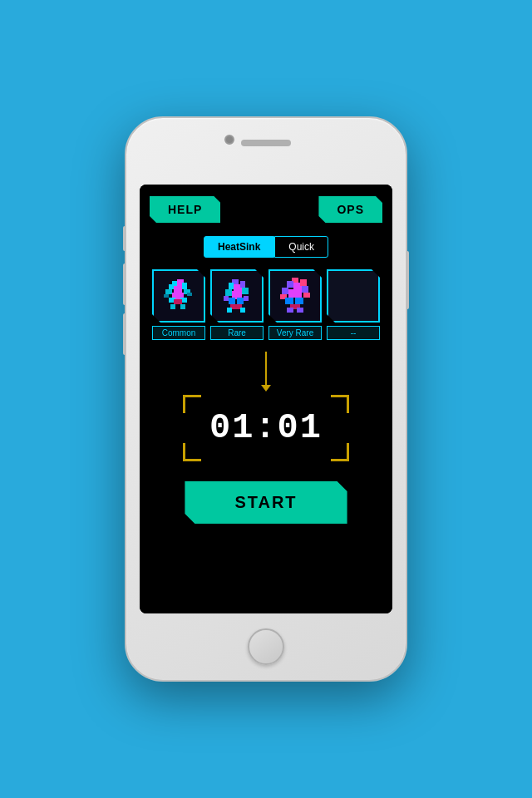 The width and height of the screenshot is (532, 798). I want to click on card-common: Common, so click(179, 304).